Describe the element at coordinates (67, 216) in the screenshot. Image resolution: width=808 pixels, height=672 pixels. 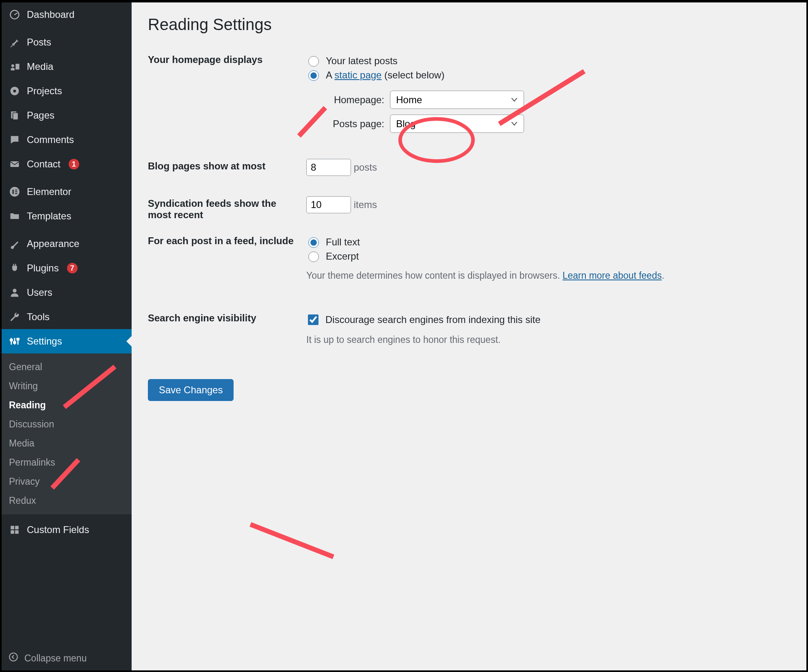
I see `sidebar-item-templates: Templates` at that location.